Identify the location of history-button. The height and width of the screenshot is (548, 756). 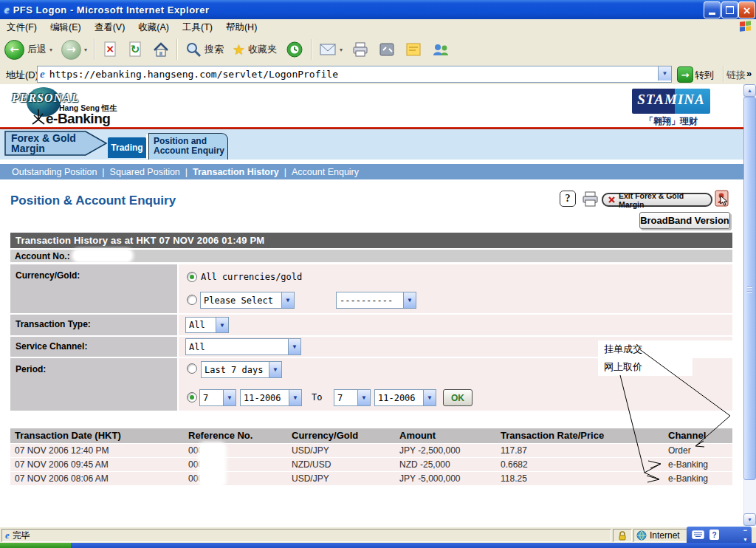
(295, 49).